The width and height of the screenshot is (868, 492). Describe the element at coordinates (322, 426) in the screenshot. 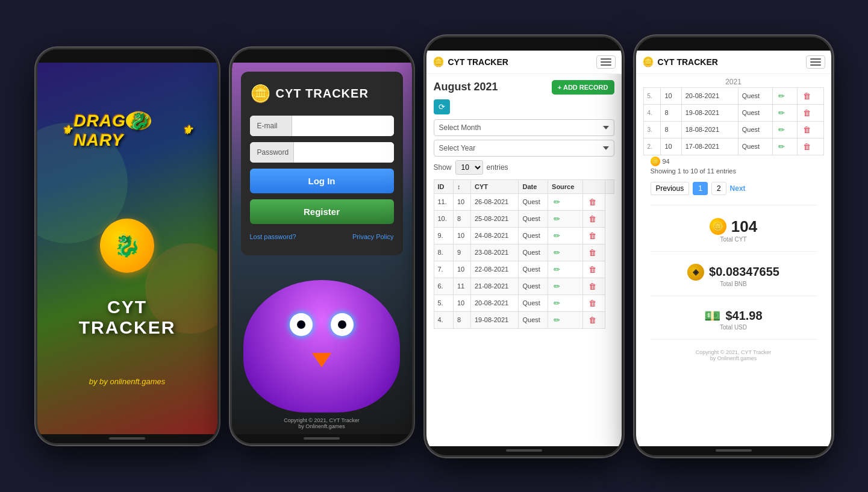

I see `credit-text: by Onlinenft.games` at that location.